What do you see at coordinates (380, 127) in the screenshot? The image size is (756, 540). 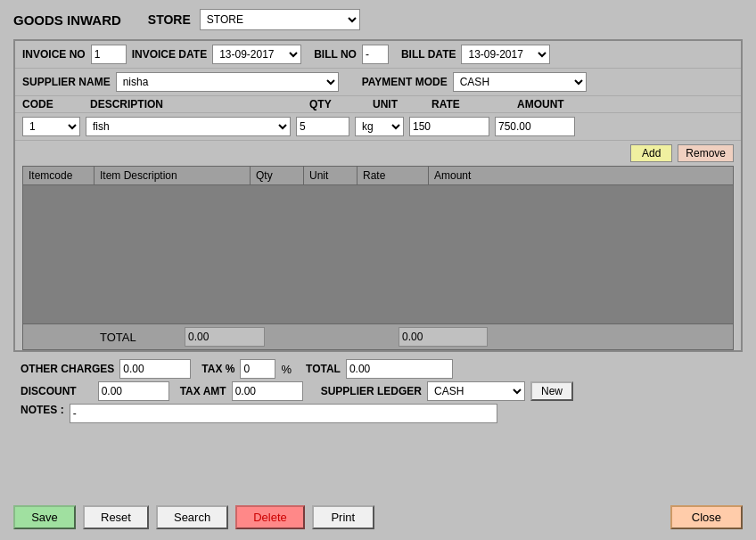 I see `unit-select: kg` at bounding box center [380, 127].